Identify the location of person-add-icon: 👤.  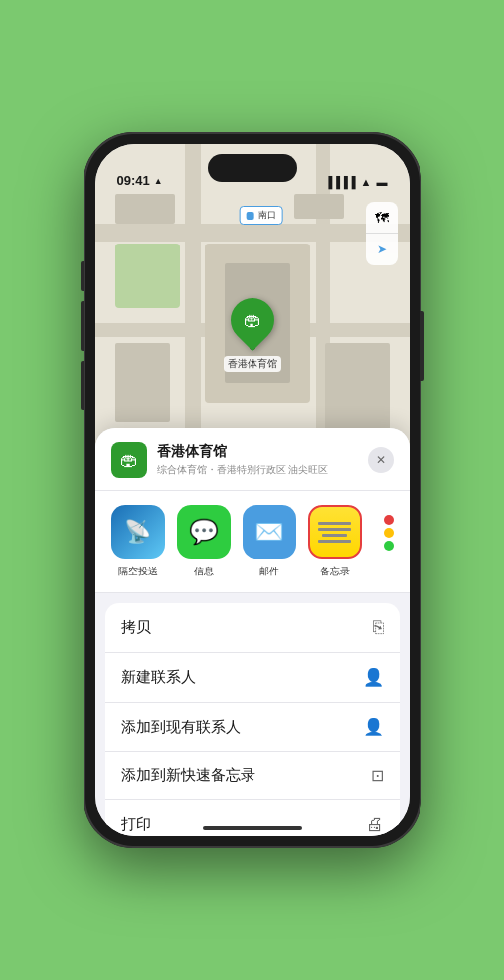
(374, 728).